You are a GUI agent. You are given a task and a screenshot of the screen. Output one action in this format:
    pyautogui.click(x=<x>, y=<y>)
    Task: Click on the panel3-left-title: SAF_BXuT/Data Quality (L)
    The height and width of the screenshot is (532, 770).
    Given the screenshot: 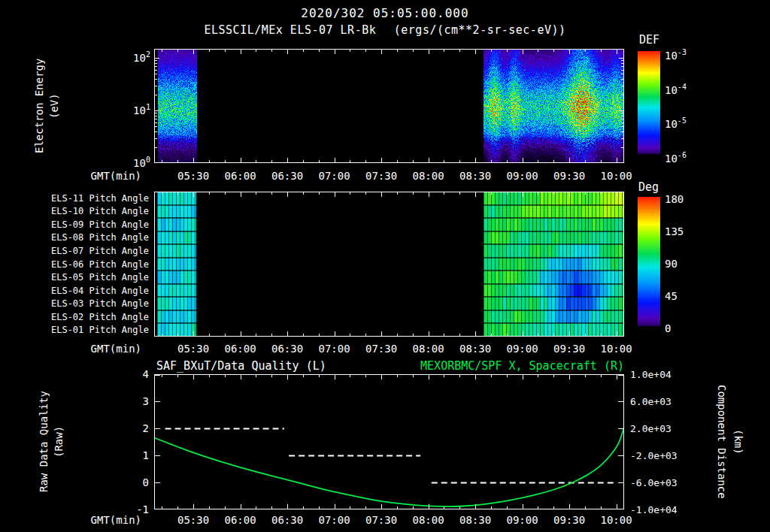 What is the action you would take?
    pyautogui.click(x=241, y=366)
    